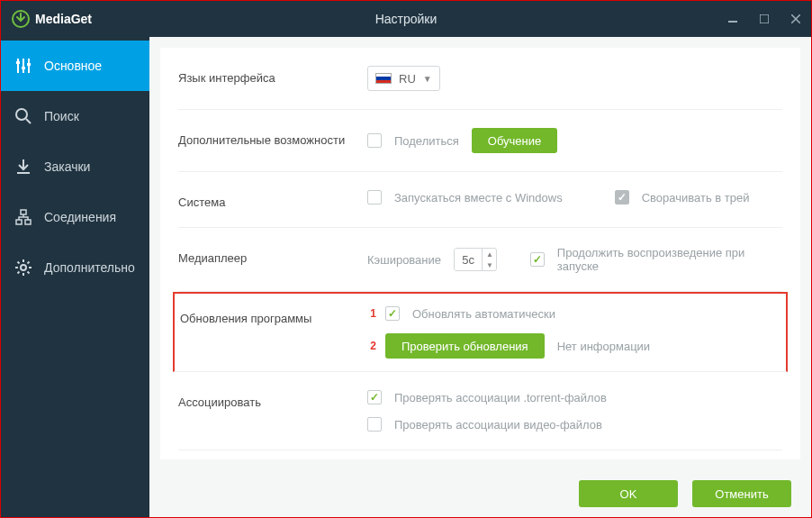 Image resolution: width=812 pixels, height=518 pixels. Describe the element at coordinates (273, 78) in the screenshot. I see `section-title: Язык интерфейса` at that location.